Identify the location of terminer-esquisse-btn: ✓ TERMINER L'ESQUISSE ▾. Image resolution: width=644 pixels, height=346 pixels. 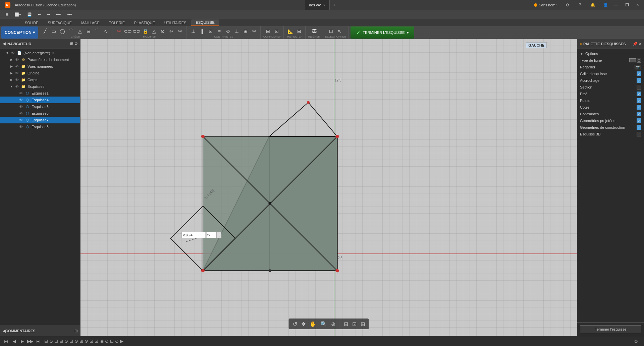
(382, 33).